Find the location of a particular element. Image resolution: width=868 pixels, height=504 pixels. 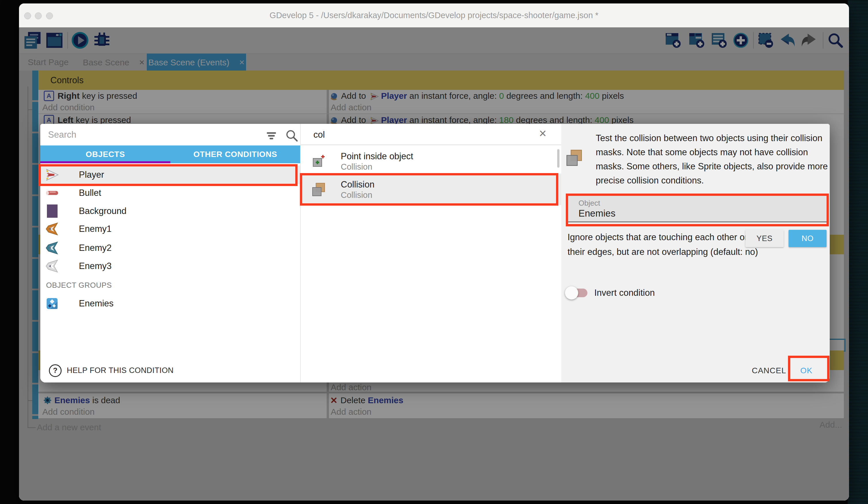

active-tab-underline is located at coordinates (105, 162).